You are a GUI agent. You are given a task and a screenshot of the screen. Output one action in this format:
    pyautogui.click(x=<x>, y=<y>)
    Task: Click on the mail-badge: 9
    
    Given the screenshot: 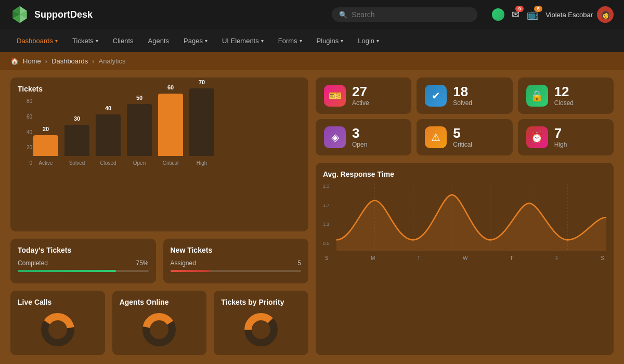 What is the action you would take?
    pyautogui.click(x=519, y=9)
    